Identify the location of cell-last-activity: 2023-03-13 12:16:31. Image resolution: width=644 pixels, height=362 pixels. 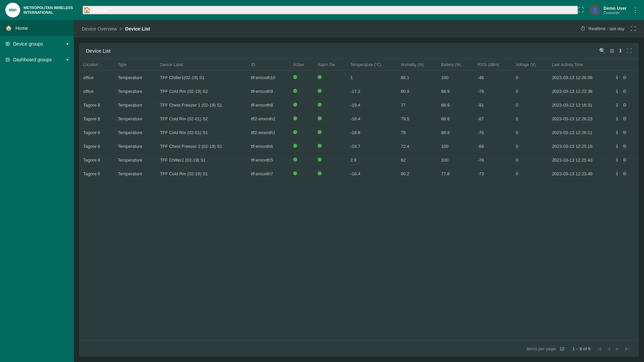
(580, 105).